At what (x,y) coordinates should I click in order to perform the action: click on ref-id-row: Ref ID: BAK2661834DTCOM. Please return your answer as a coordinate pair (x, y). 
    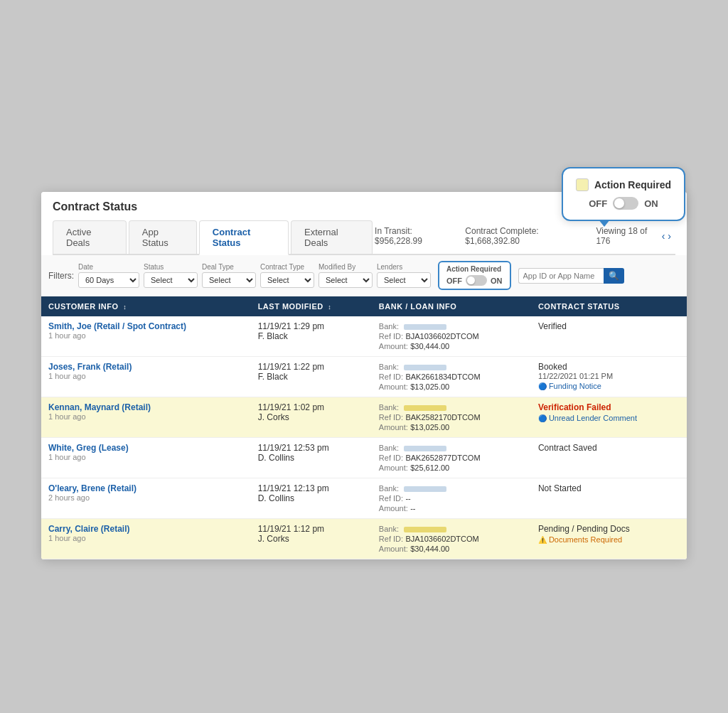
    Looking at the image, I should click on (451, 377).